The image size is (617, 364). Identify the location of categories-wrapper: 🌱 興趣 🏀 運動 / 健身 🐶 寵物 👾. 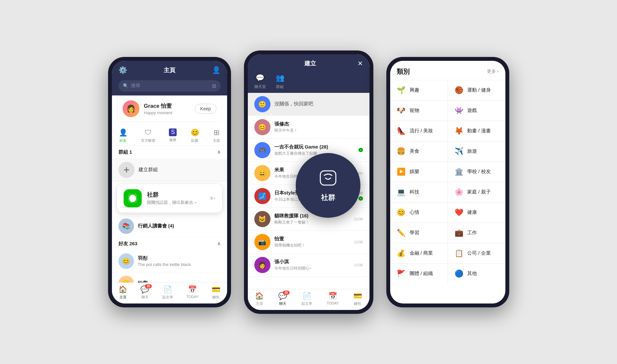
(448, 192).